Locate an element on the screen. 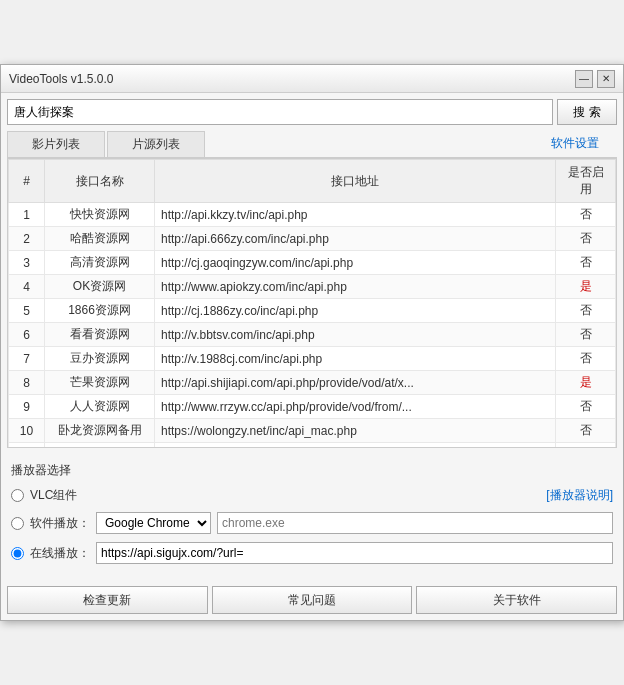  window-title: VideoTools v1.5.0.0 is located at coordinates (62, 79).